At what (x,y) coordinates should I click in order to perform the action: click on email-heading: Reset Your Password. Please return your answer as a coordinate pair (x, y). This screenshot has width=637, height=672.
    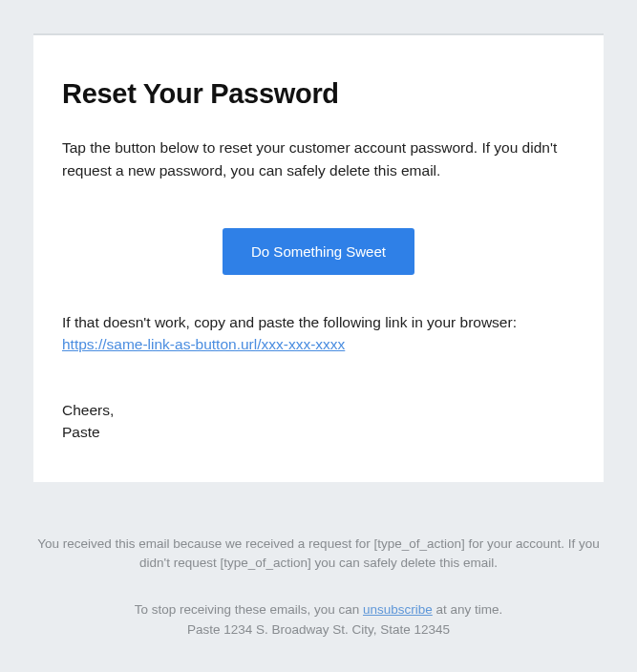
    Looking at the image, I should click on (319, 94).